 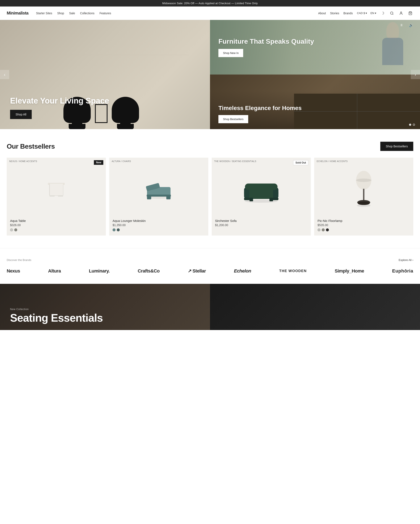 What do you see at coordinates (14, 271) in the screenshot?
I see `brand-name: Nexus` at bounding box center [14, 271].